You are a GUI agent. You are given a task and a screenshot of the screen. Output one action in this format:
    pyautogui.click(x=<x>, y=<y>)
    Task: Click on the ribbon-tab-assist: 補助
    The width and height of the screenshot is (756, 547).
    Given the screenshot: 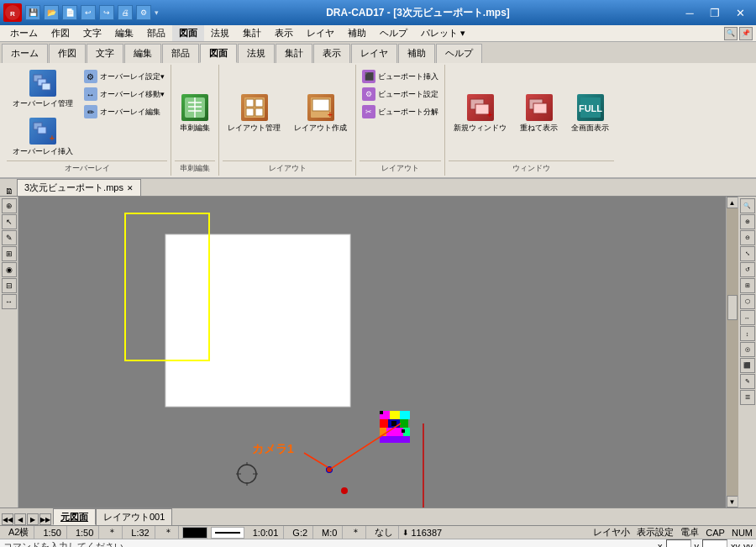 What is the action you would take?
    pyautogui.click(x=417, y=54)
    